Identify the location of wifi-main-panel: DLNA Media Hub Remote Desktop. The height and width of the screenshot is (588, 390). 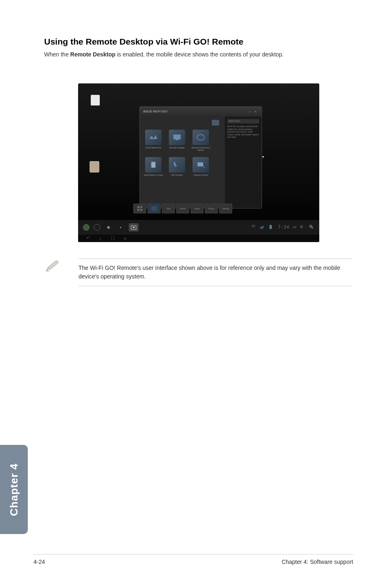
(182, 162).